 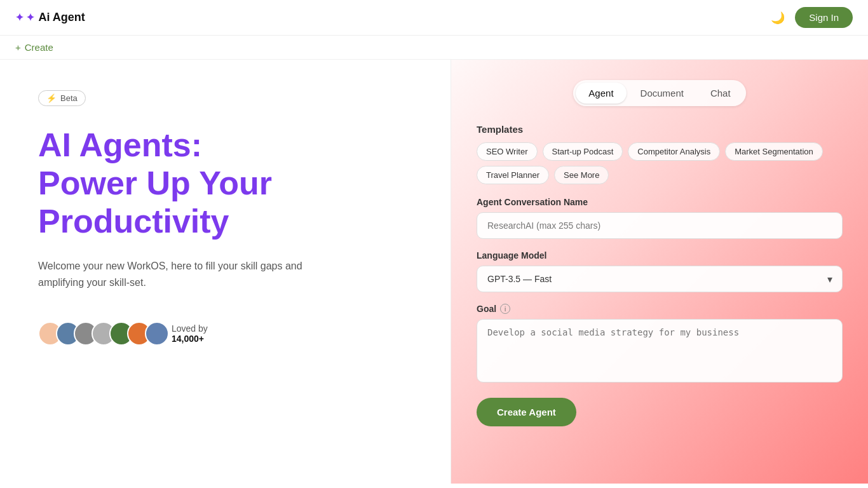 I want to click on template-competitor-analysis: Competitor Analysis, so click(x=674, y=151).